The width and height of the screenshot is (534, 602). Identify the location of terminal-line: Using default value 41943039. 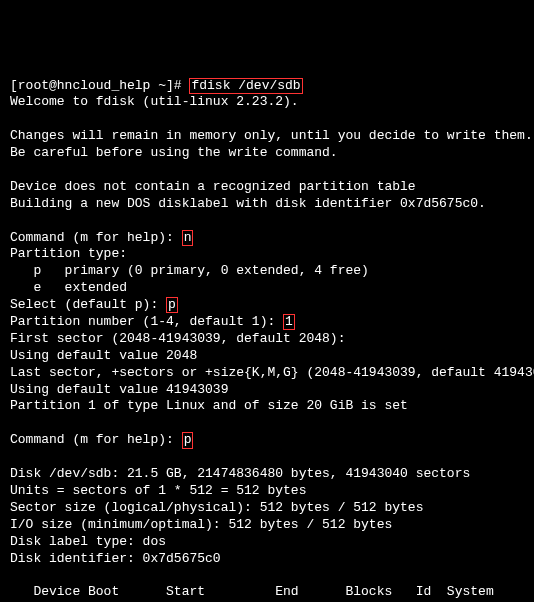
(119, 390).